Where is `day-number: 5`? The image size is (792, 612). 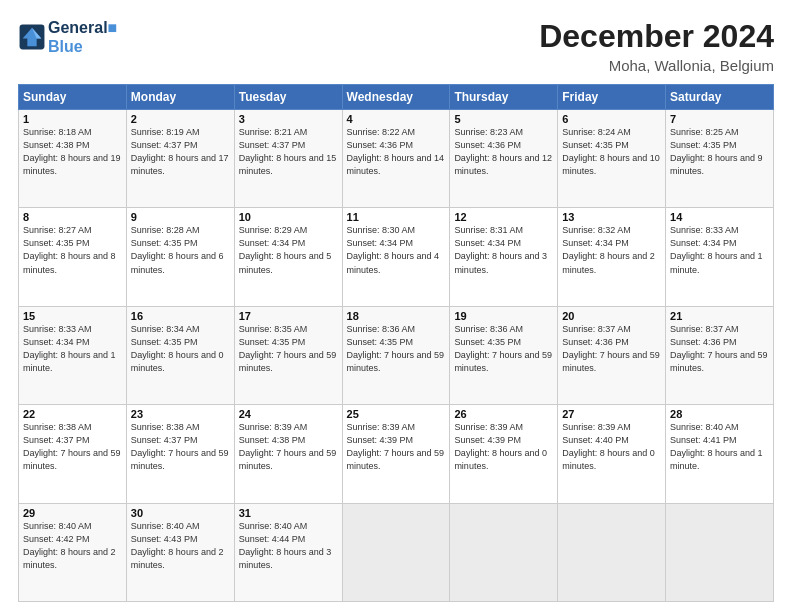
day-number: 5 is located at coordinates (504, 119).